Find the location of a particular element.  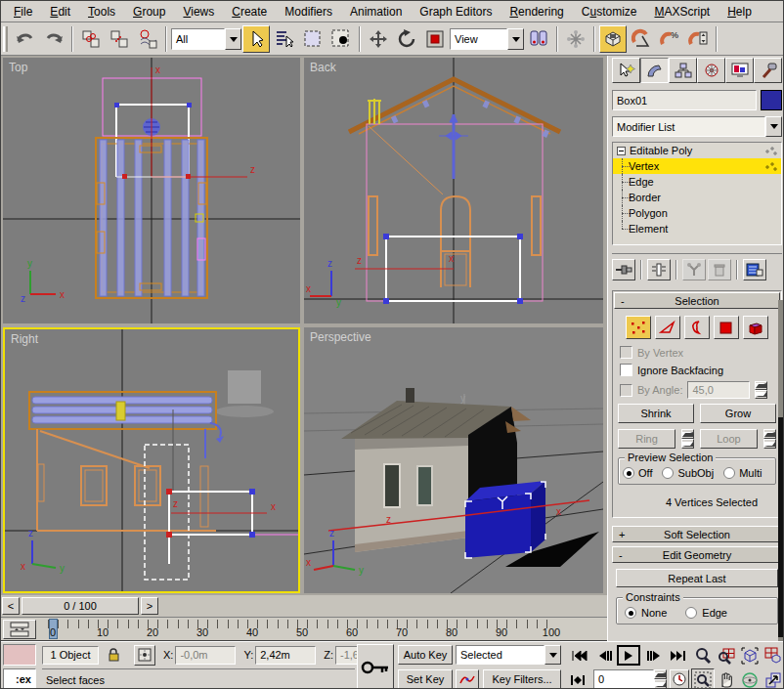

redo-button is located at coordinates (54, 39).